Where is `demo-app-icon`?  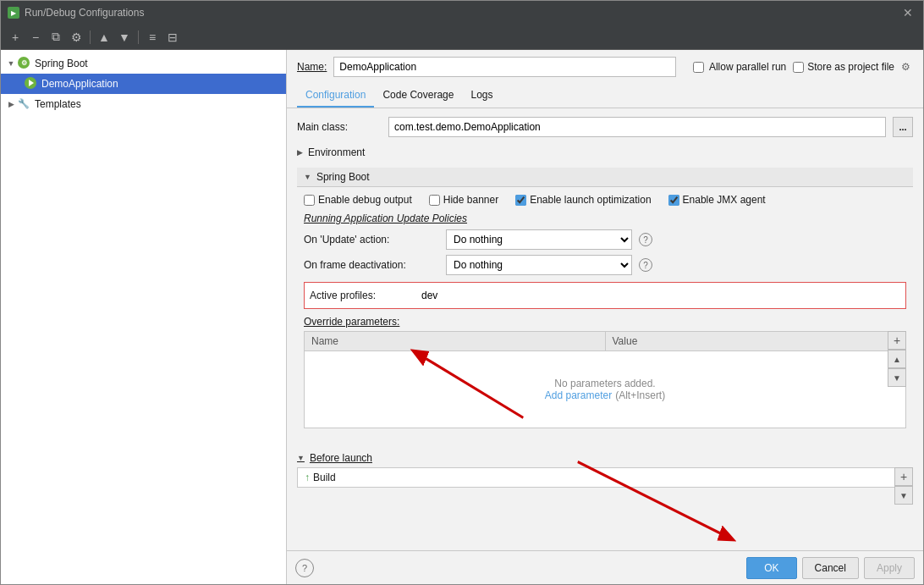
demo-app-icon is located at coordinates (31, 84).